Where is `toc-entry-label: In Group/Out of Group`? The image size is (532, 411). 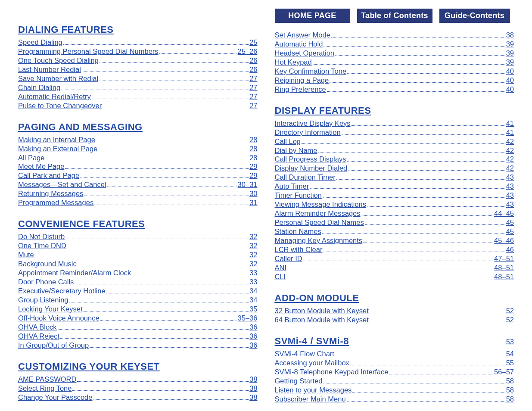 toc-entry-label: In Group/Out of Group is located at coordinates (53, 346).